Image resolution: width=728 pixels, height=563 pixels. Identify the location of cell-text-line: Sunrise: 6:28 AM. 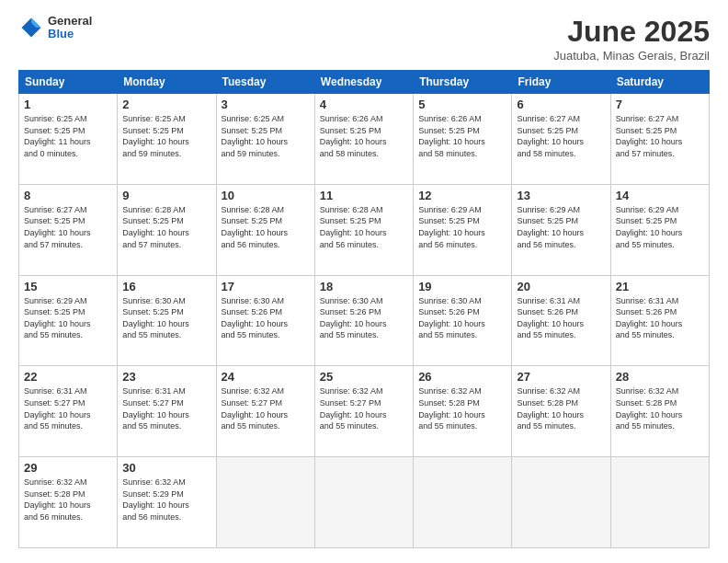
(364, 210).